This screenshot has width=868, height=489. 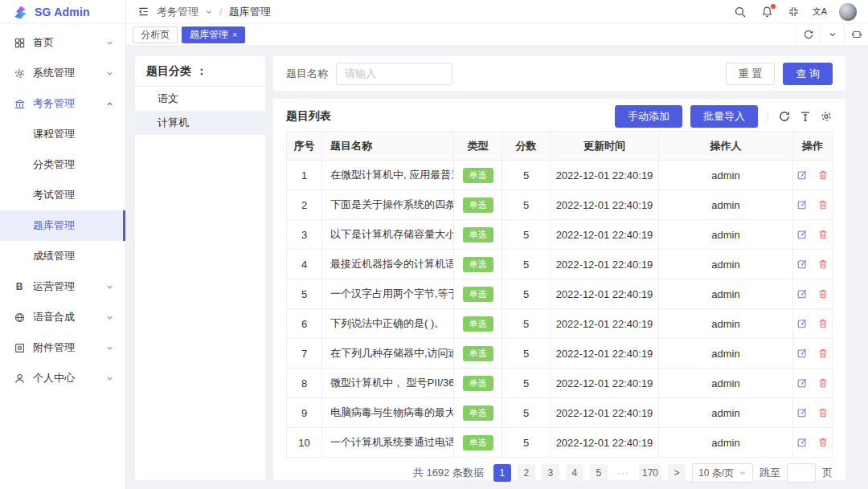 I want to click on question-name-input, so click(x=394, y=74).